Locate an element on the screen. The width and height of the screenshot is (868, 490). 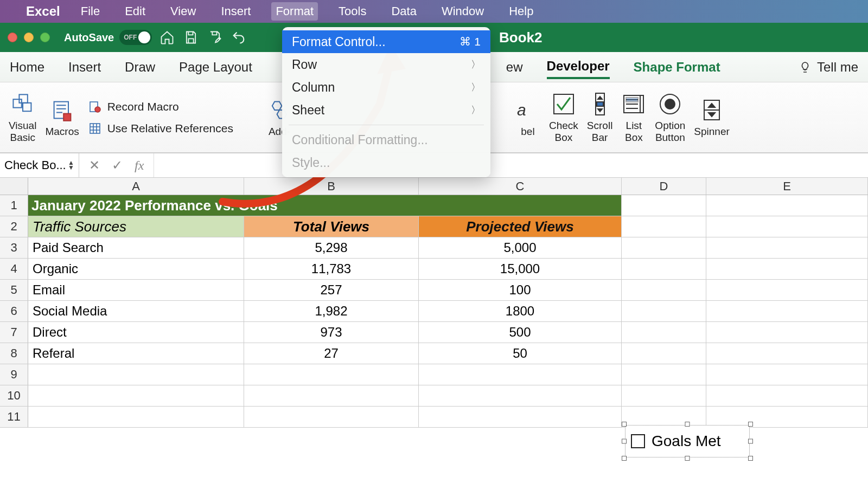
zoom-window-icon is located at coordinates (45, 37).